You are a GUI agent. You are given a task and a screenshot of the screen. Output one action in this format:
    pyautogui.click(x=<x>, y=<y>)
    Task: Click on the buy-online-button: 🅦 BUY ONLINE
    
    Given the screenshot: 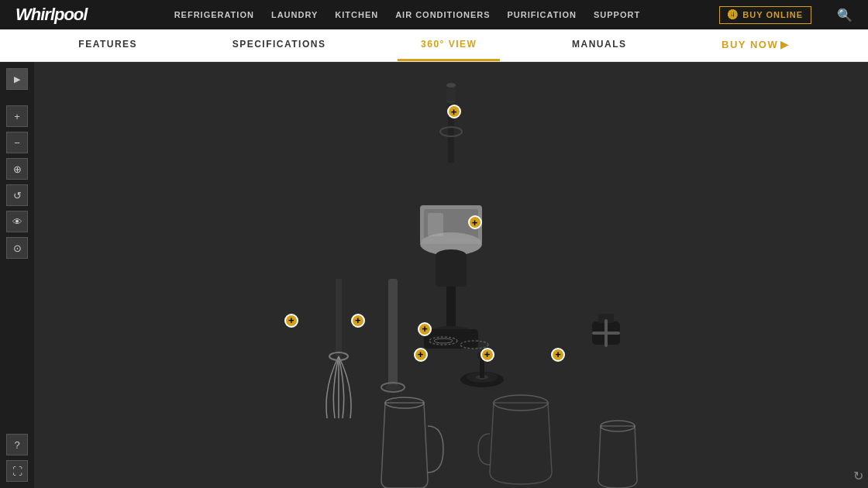 What is the action you would take?
    pyautogui.click(x=766, y=15)
    